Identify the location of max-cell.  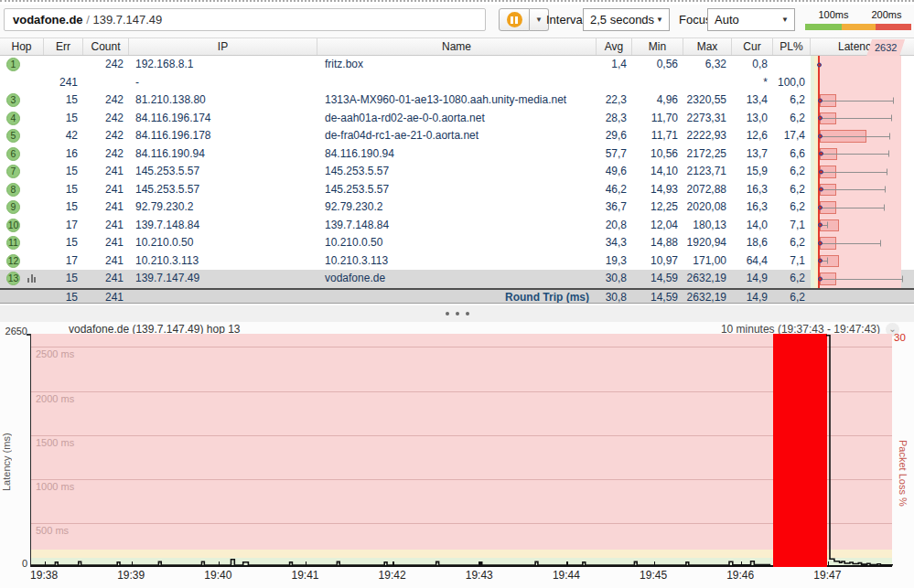
(708, 83).